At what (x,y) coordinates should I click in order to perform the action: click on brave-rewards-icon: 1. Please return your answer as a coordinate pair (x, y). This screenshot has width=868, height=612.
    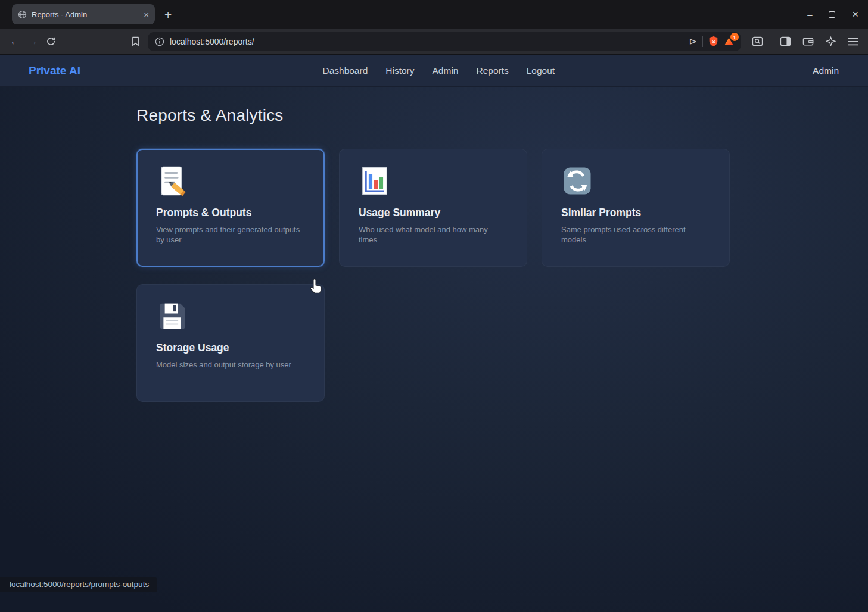
    Looking at the image, I should click on (729, 42).